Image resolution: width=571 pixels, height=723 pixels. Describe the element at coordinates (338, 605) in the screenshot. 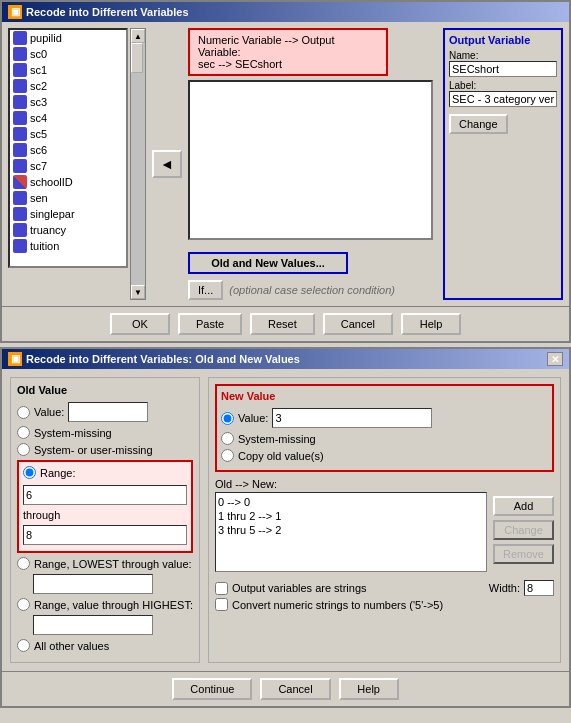

I see `convert-numeric-label: Convert numeric strings to numbers ('5'-…` at that location.